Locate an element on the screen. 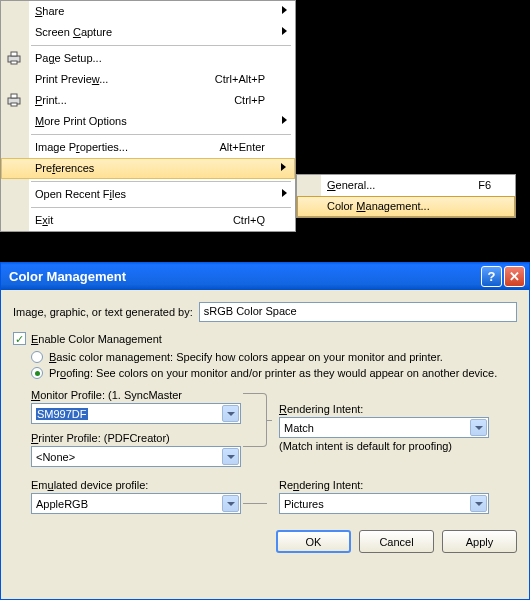 Image resolution: width=530 pixels, height=600 pixels. rendering-intent2-dropdown: Pictures is located at coordinates (384, 504).